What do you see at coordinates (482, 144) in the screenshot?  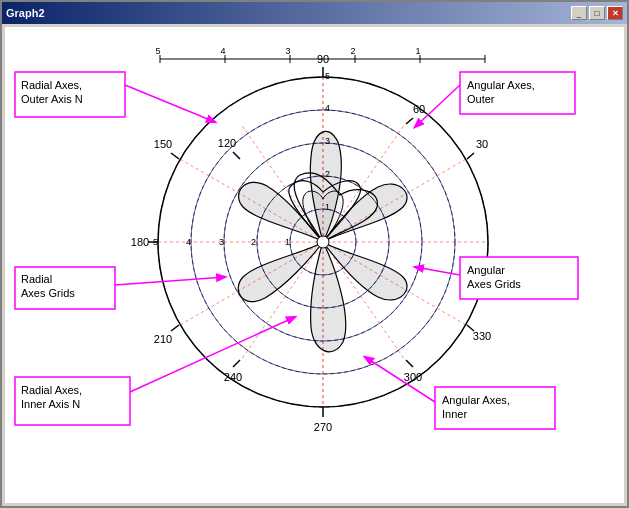 I see `svg-text: 30` at bounding box center [482, 144].